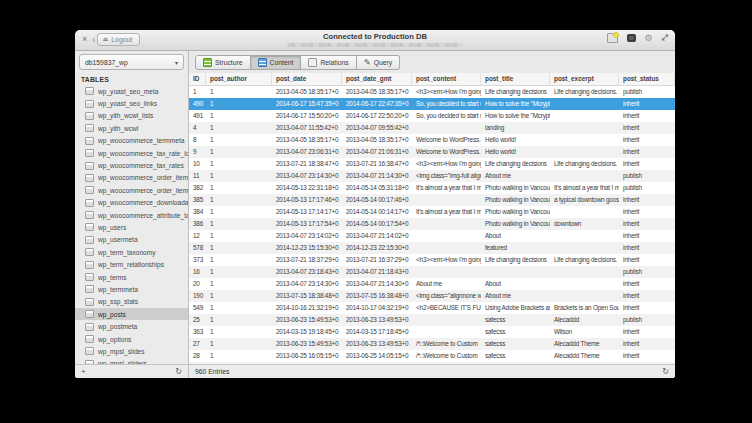 The image size is (752, 423). I want to click on column-header-post_title: post_title, so click(516, 79).